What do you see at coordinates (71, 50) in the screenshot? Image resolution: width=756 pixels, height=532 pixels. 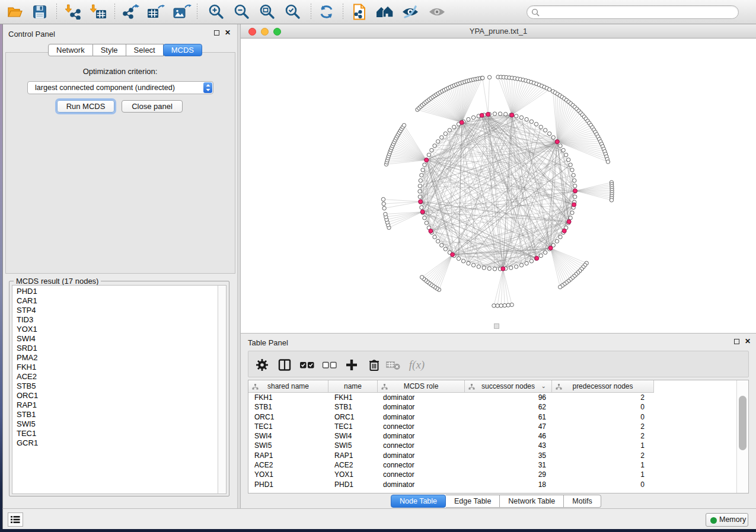 I see `tab-network: Network` at bounding box center [71, 50].